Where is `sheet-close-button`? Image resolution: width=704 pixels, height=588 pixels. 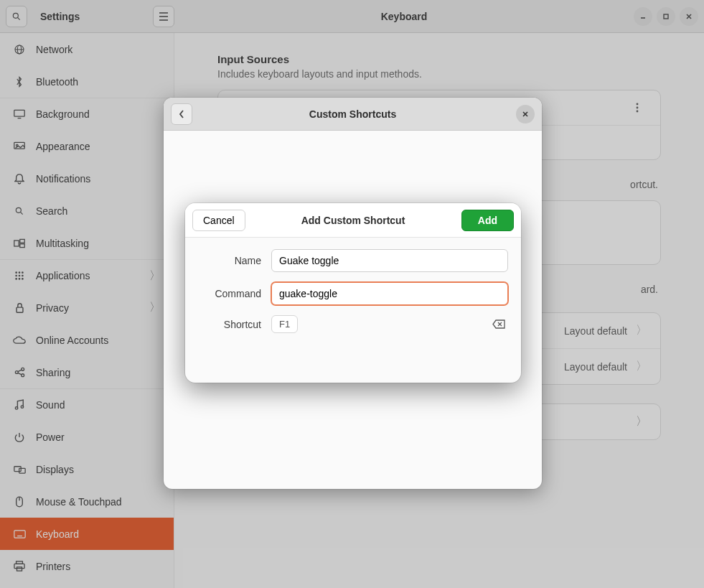
sheet-close-button is located at coordinates (525, 114).